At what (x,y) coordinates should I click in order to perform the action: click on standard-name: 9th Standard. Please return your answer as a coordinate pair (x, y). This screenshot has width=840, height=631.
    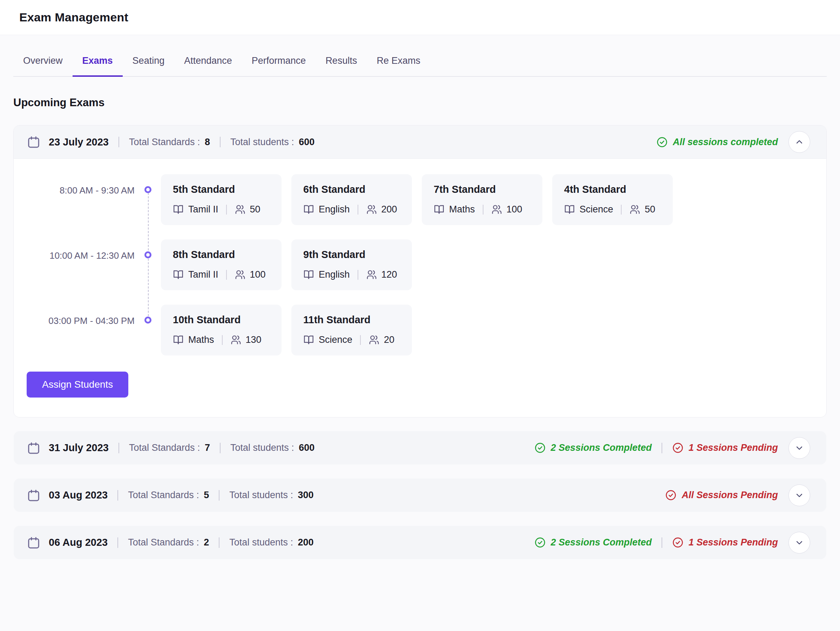
    Looking at the image, I should click on (354, 255).